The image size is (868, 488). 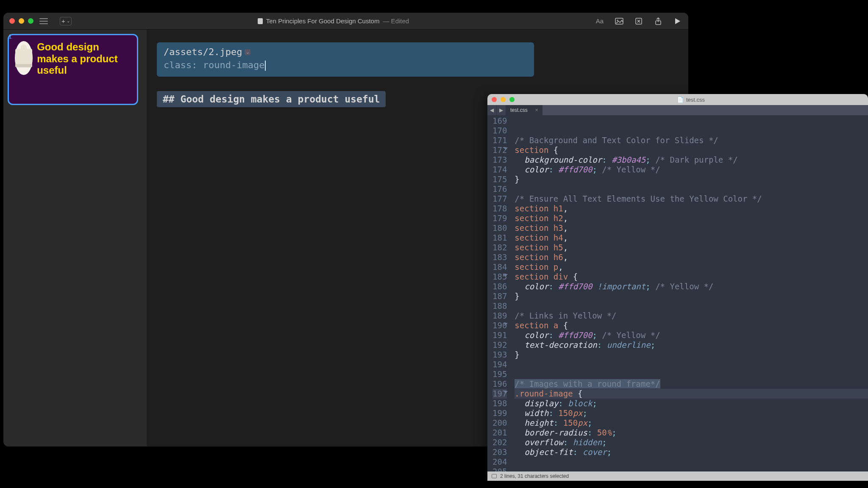 What do you see at coordinates (260, 21) in the screenshot?
I see `document-icon` at bounding box center [260, 21].